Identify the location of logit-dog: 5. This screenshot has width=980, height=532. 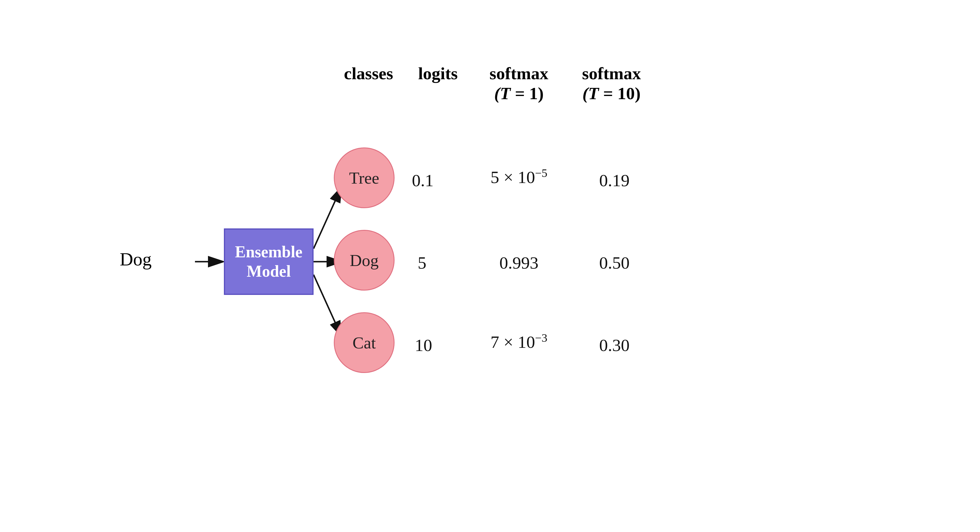
(422, 263).